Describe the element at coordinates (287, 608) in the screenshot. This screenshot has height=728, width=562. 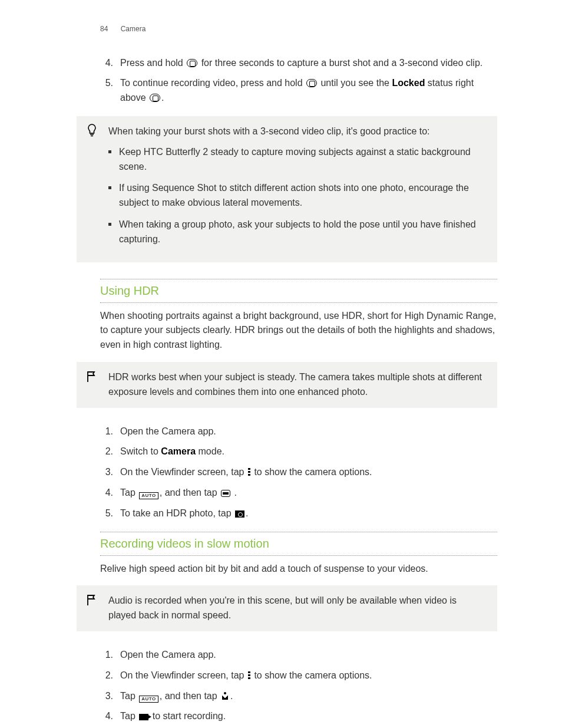
I see `note-slow-audio: Audio is recorded when you're in this sc…` at that location.